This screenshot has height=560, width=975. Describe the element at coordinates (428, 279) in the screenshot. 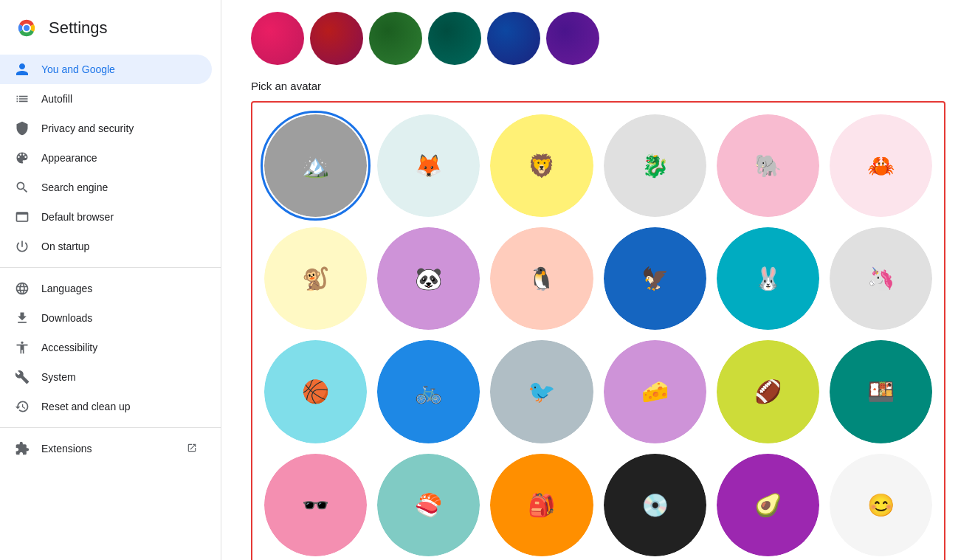

I see `avatar-image: 🐼` at that location.